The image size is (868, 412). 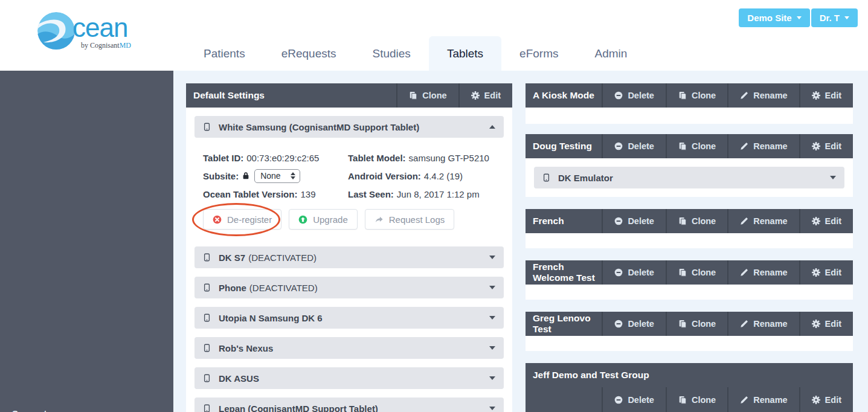 What do you see at coordinates (689, 178) in the screenshot?
I see `tablet-row-dk-emulator: DK Emulator` at bounding box center [689, 178].